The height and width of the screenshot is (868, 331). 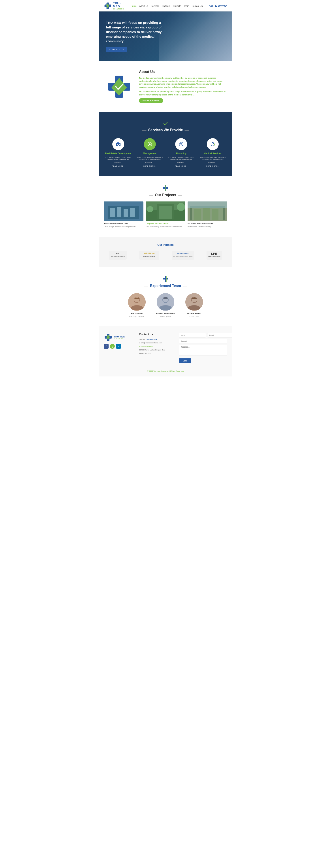 I want to click on svg-text: 945, so click(x=118, y=254).